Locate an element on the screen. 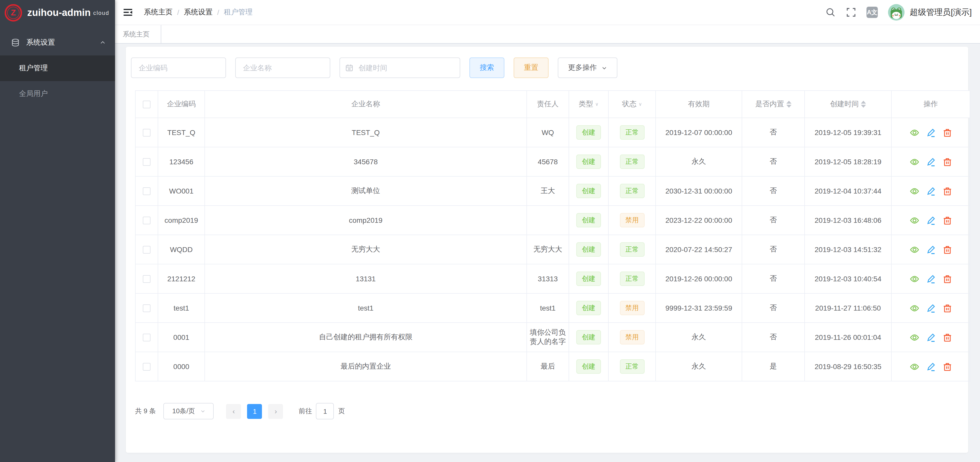 This screenshot has width=980, height=462. column-header-label: 操作 is located at coordinates (931, 104).